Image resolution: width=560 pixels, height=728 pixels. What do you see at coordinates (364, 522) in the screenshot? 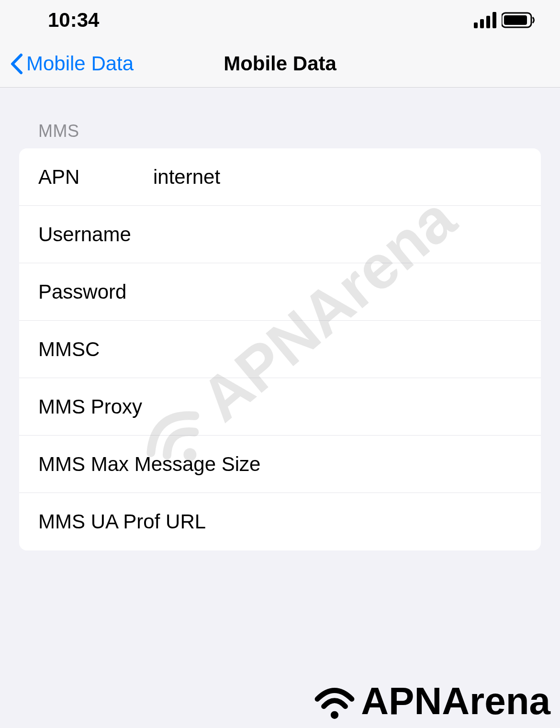
I see `mms-ua-prof-input` at bounding box center [364, 522].